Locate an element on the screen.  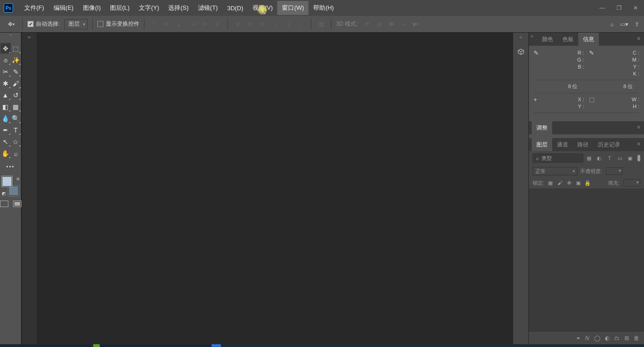
search-icon: ⌕ is located at coordinates (612, 24).